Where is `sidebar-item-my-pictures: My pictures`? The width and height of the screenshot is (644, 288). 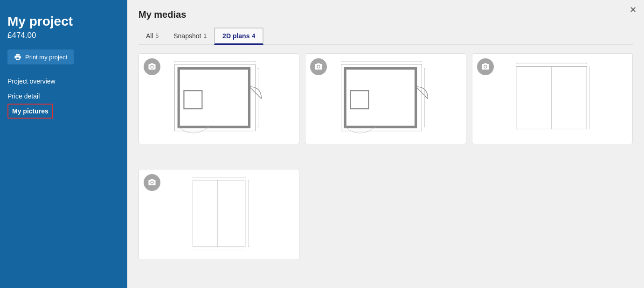
sidebar-item-my-pictures: My pictures is located at coordinates (30, 111).